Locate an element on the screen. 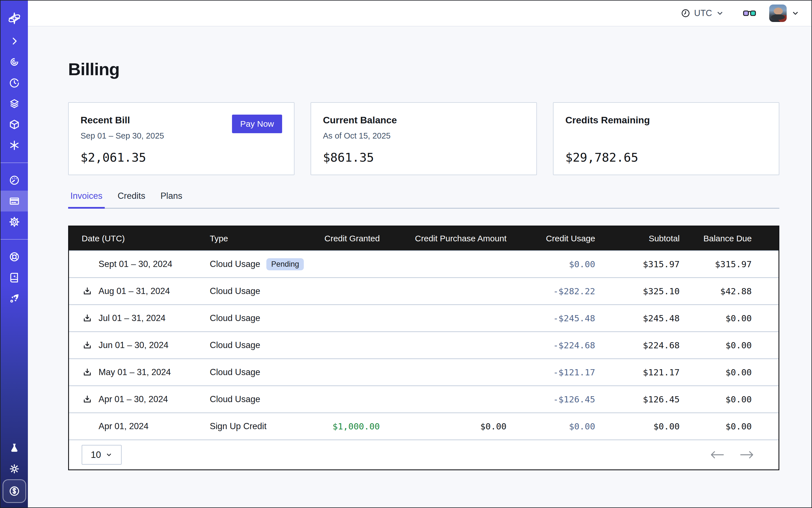 This screenshot has height=508, width=812. sidebar-item-usage is located at coordinates (14, 180).